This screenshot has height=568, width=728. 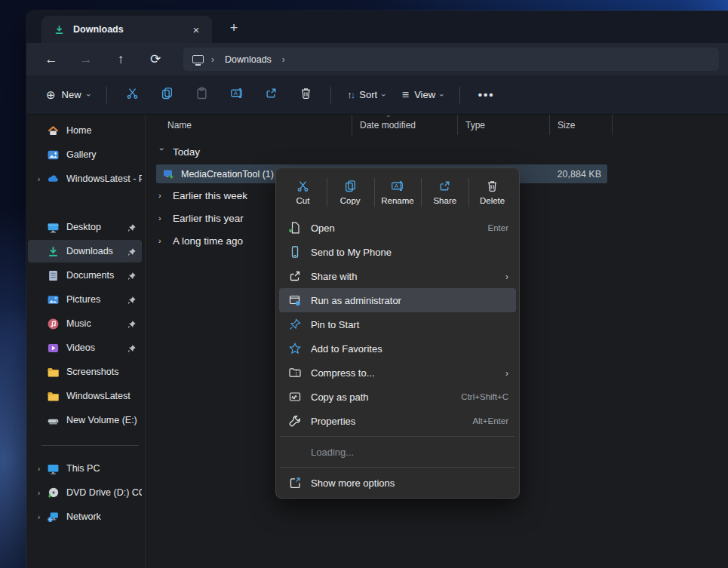 I want to click on plus-circle-icon: ⊕, so click(x=51, y=95).